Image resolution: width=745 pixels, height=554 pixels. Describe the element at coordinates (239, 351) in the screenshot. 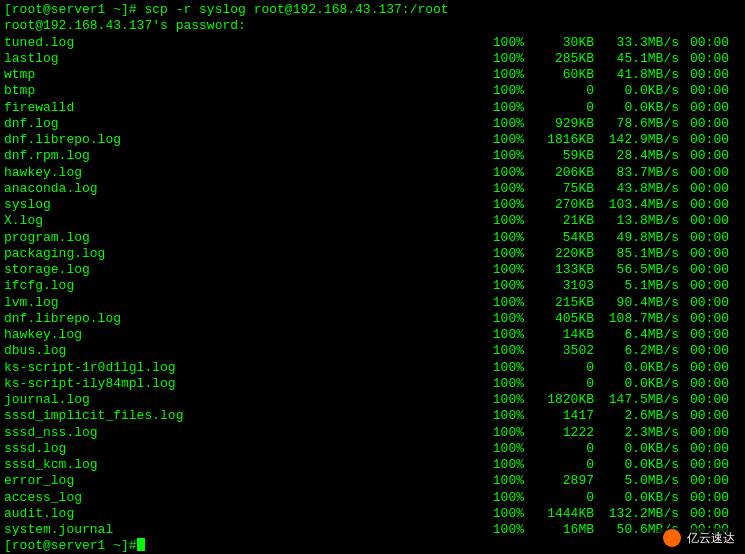

I see `file-name: dbus.log` at that location.